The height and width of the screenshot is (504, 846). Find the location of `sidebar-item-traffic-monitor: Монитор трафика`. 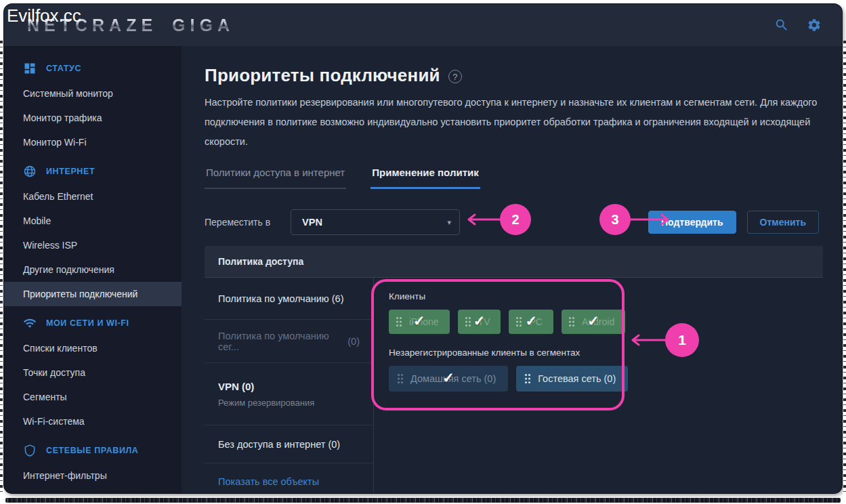

sidebar-item-traffic-monitor: Монитор трафика is located at coordinates (93, 118).